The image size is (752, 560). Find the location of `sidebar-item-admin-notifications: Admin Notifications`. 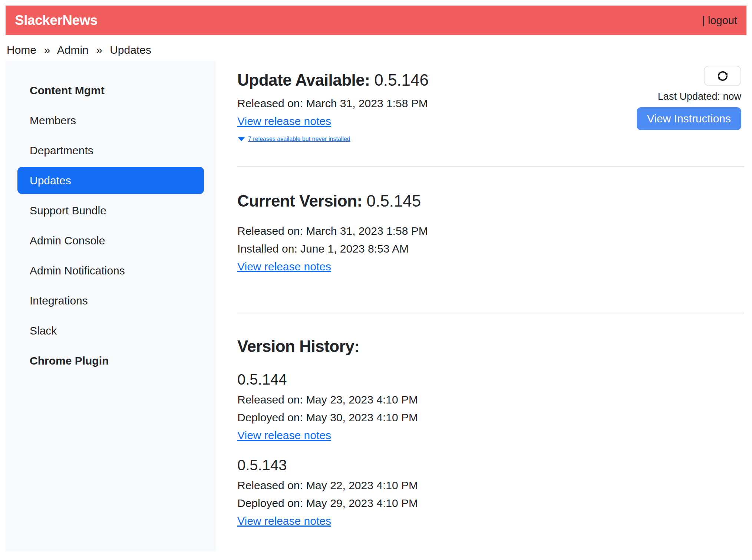

sidebar-item-admin-notifications: Admin Notifications is located at coordinates (111, 271).